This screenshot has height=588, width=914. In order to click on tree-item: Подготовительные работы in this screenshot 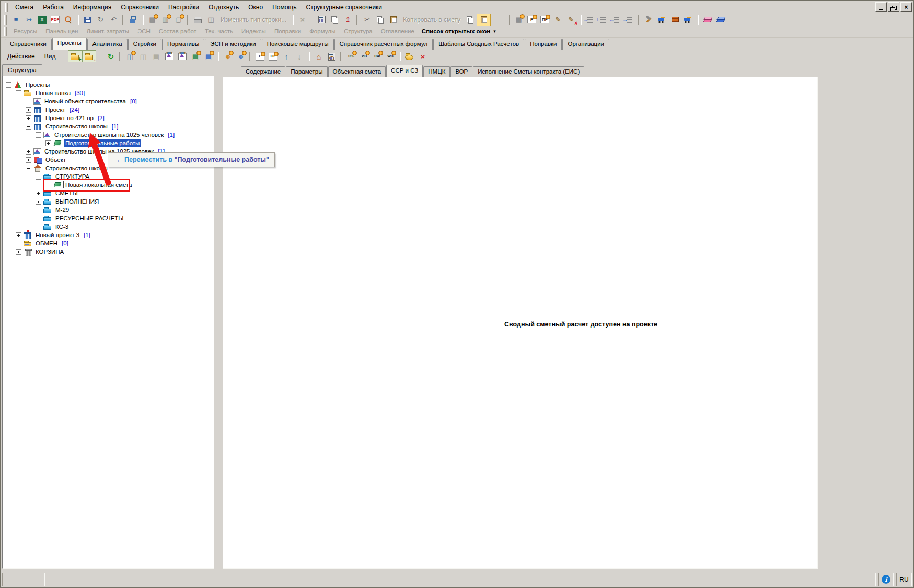, I will do `click(109, 143)`.